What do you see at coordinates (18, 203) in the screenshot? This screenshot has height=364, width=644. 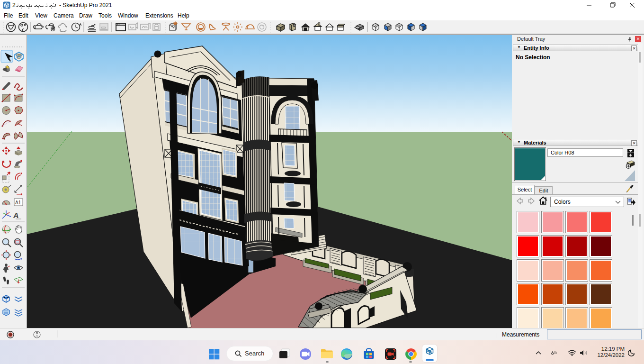 I see `svg-text: A1` at bounding box center [18, 203].